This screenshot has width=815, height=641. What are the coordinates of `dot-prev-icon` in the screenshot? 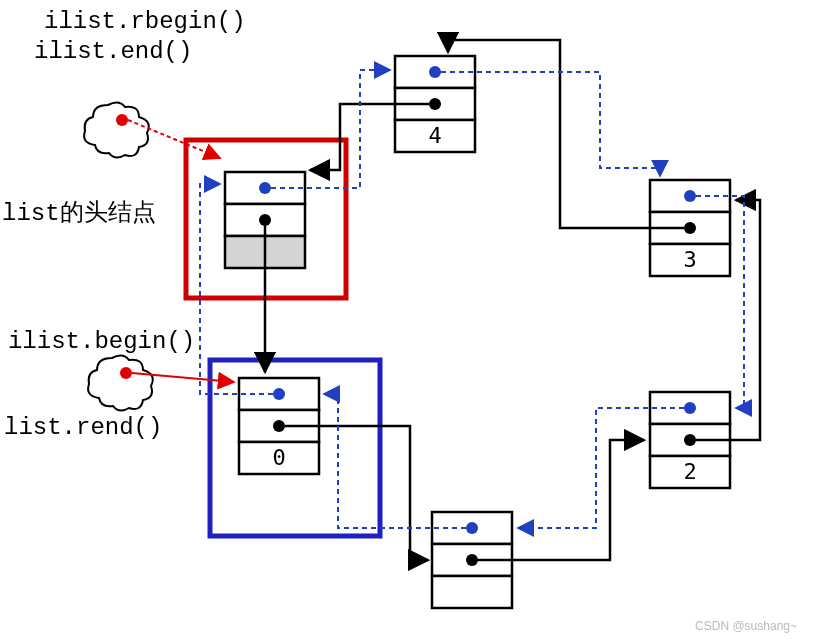 It's located at (265, 188).